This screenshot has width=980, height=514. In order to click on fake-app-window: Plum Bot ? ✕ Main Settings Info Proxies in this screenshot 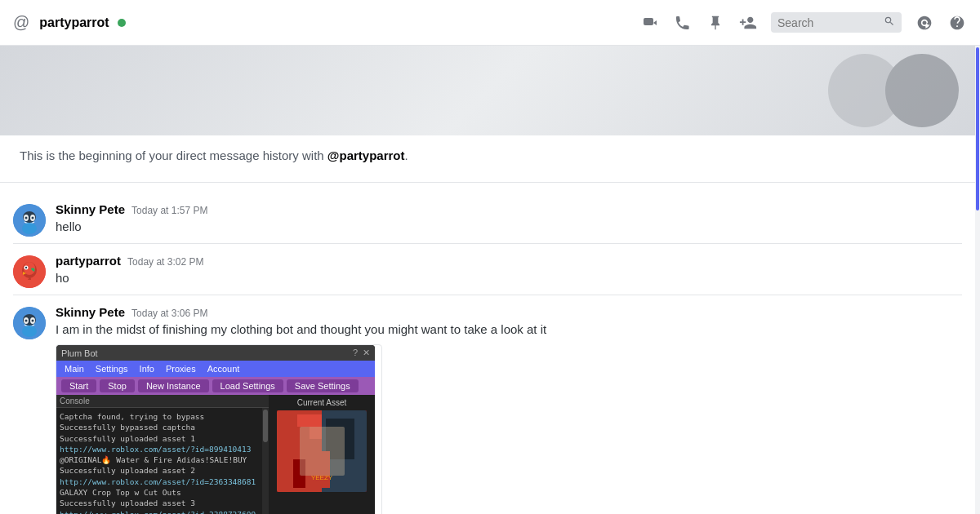, I will do `click(216, 429)`.